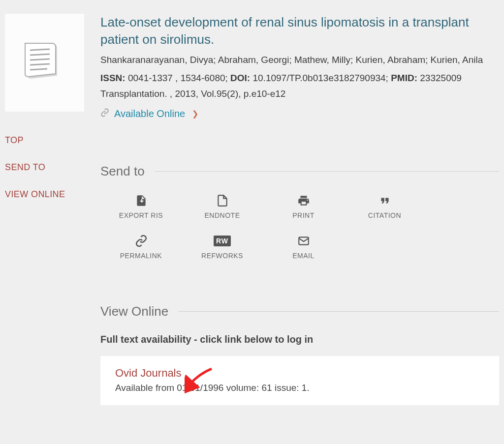  What do you see at coordinates (385, 215) in the screenshot?
I see `action-label: CITATION` at bounding box center [385, 215].